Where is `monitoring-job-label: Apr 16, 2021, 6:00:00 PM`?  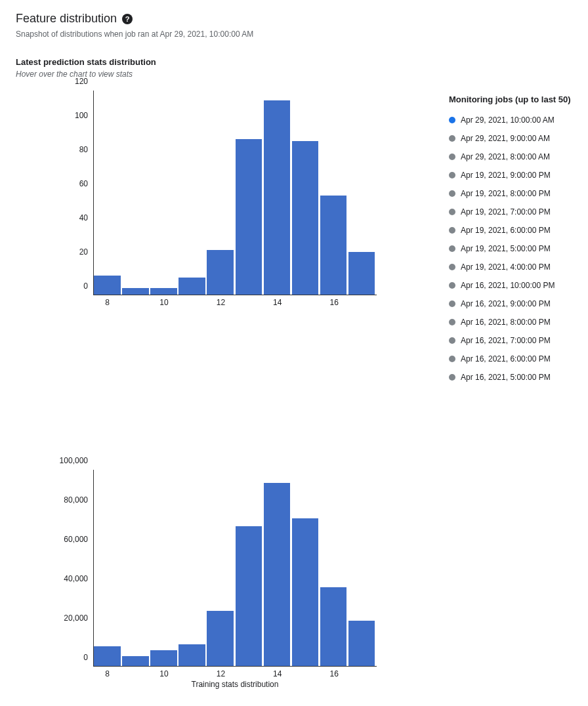 monitoring-job-label: Apr 16, 2021, 6:00:00 PM is located at coordinates (505, 359).